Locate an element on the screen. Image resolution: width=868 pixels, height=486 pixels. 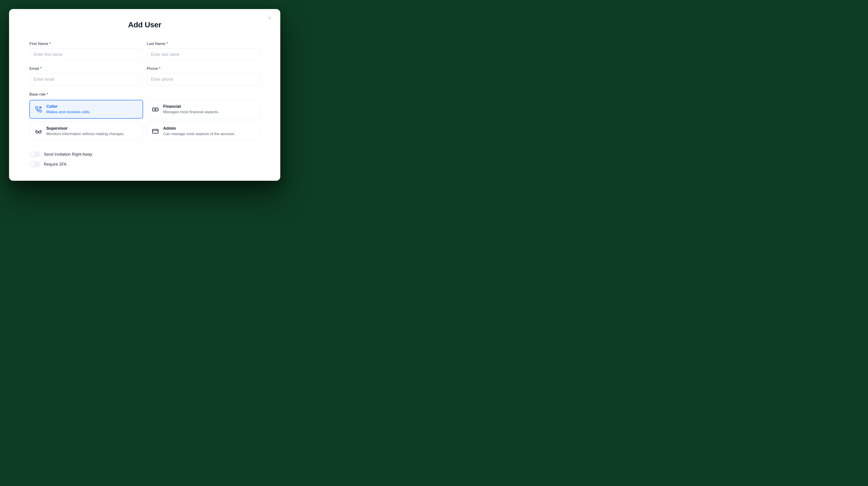
switch-list: Send Invitation Right Away Require 2FA is located at coordinates (145, 159).